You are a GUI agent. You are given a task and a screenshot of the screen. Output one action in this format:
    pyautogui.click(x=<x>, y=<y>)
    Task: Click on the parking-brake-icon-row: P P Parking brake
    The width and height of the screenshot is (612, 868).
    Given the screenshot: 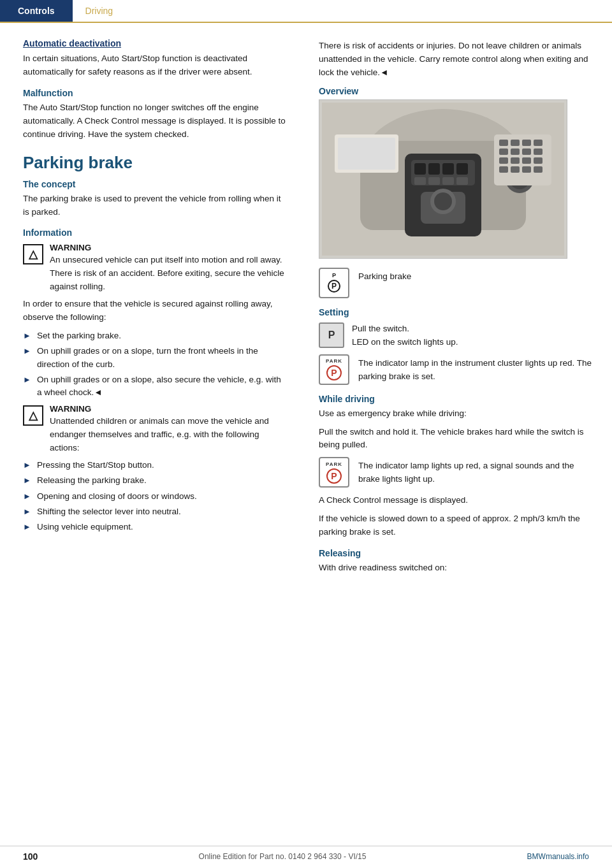 What is the action you would take?
    pyautogui.click(x=456, y=283)
    